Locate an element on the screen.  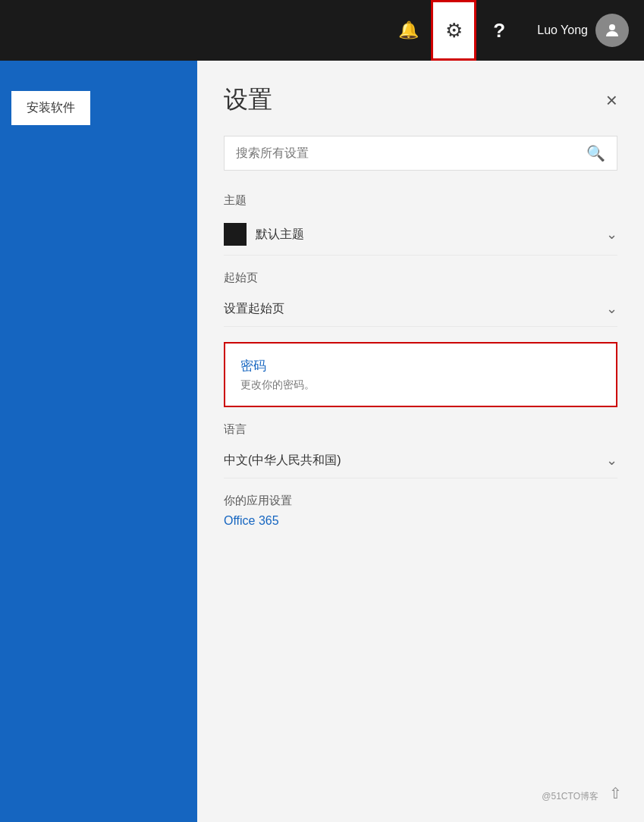
language-row: 中文(中华人民共和国) ⌄ is located at coordinates (420, 461).